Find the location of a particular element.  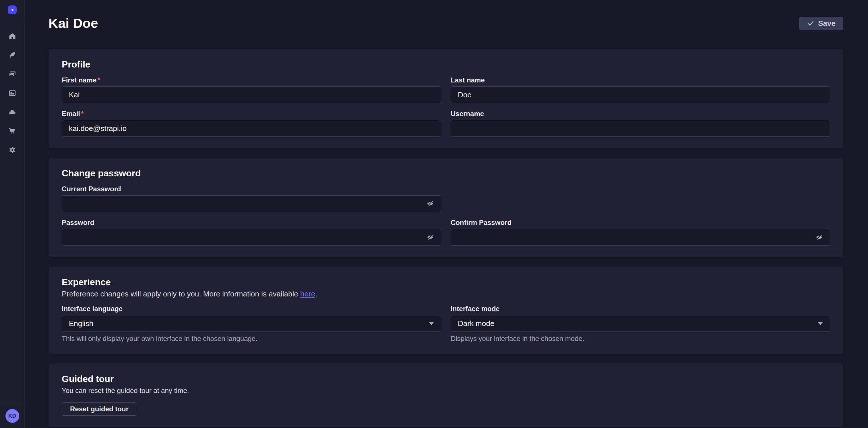

logo-area is located at coordinates (12, 10).